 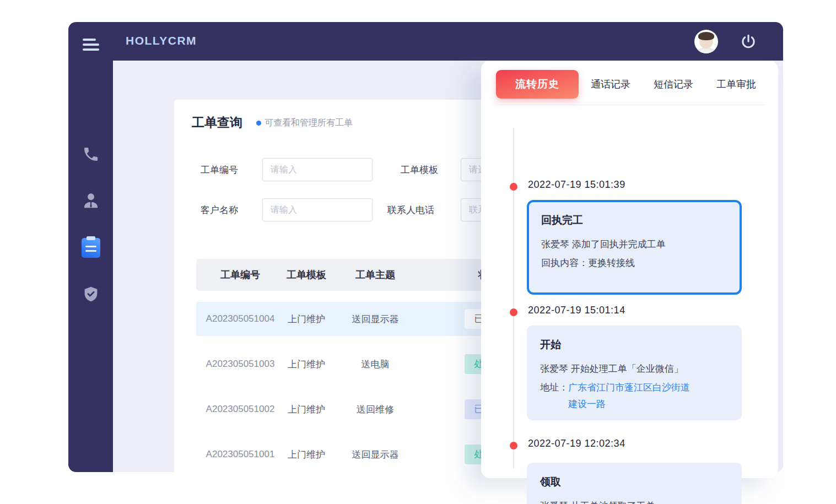 I want to click on header-template: 工单模板, so click(x=306, y=275).